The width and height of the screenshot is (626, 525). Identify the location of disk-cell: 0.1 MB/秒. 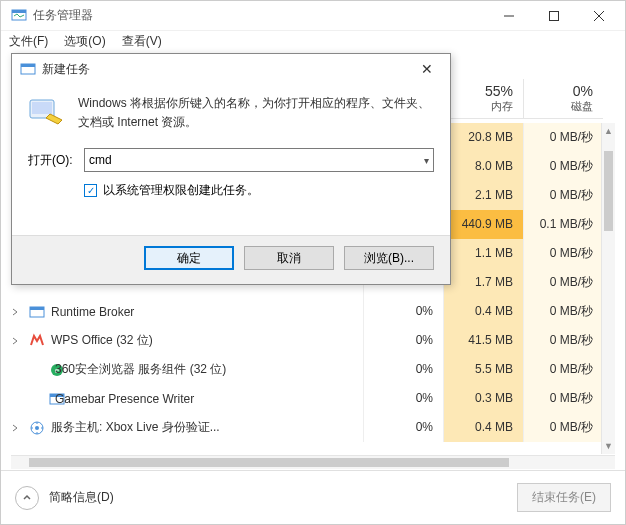
(563, 224).